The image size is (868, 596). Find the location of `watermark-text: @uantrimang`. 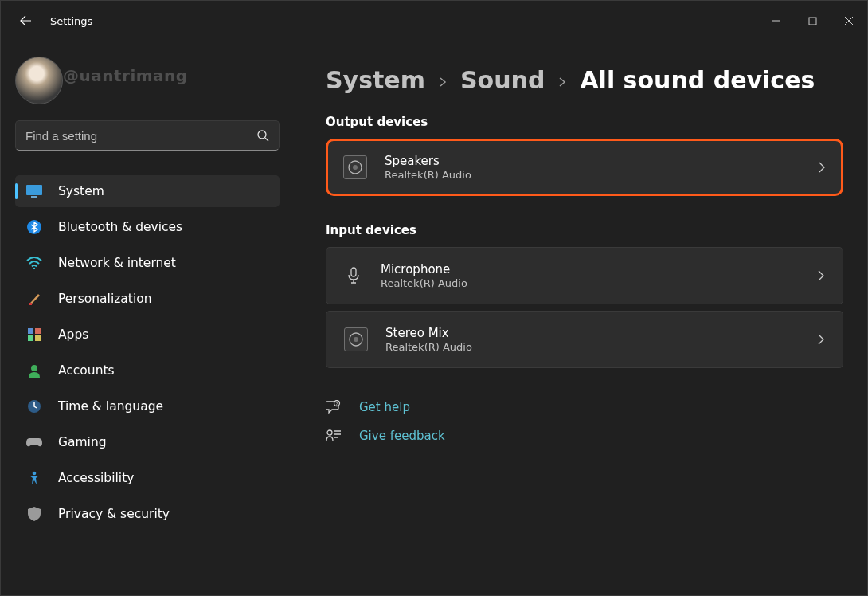

watermark-text: @uantrimang is located at coordinates (126, 76).